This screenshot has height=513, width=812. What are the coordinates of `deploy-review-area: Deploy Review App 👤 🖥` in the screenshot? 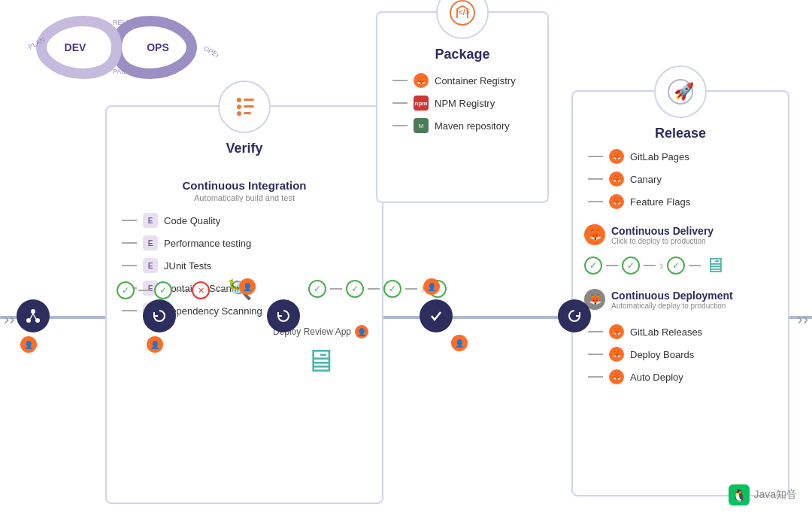 It's located at (320, 352).